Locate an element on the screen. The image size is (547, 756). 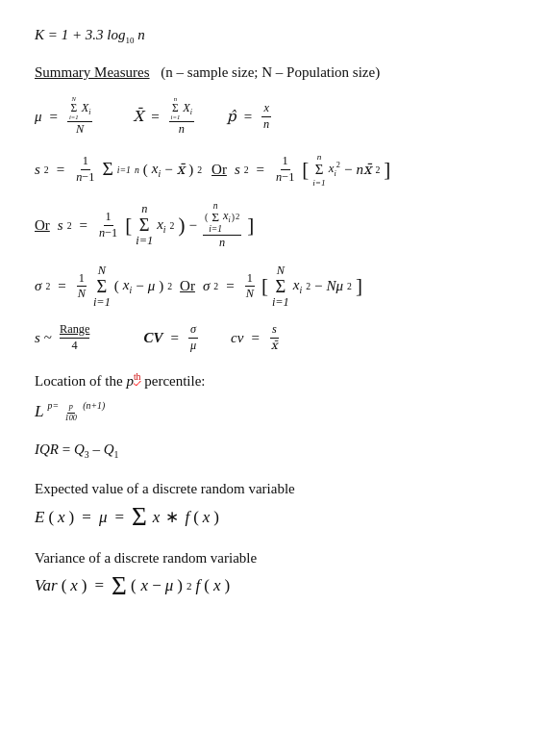
s-range-formula: s~ Range 4 is located at coordinates (63, 338).